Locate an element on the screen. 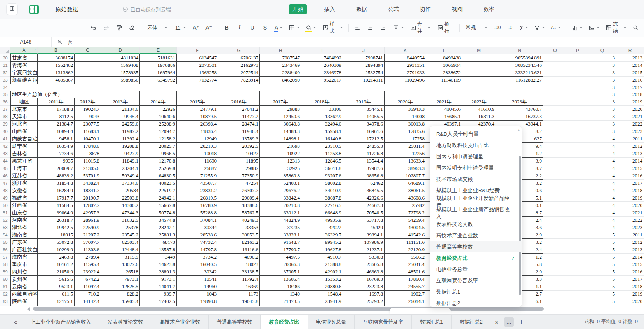 The width and height of the screenshot is (644, 329). cell-I42: 23510.5 is located at coordinates (322, 146).